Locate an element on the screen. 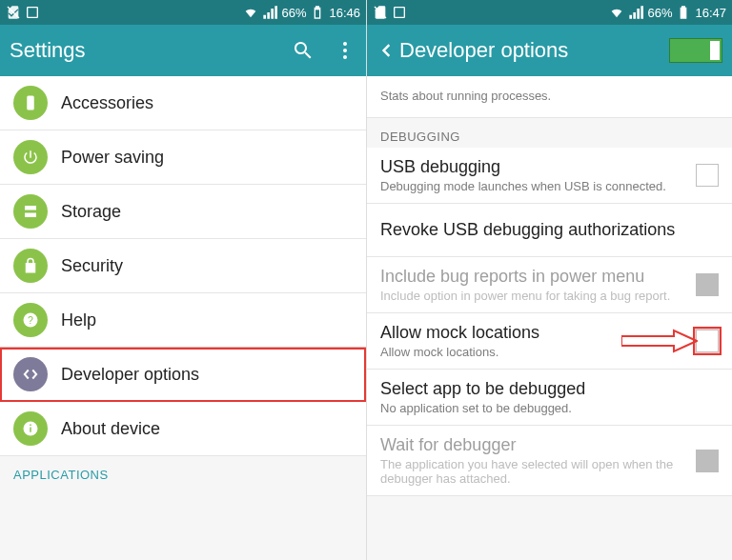 This screenshot has height=560, width=732. clock: 16:46 is located at coordinates (345, 13).